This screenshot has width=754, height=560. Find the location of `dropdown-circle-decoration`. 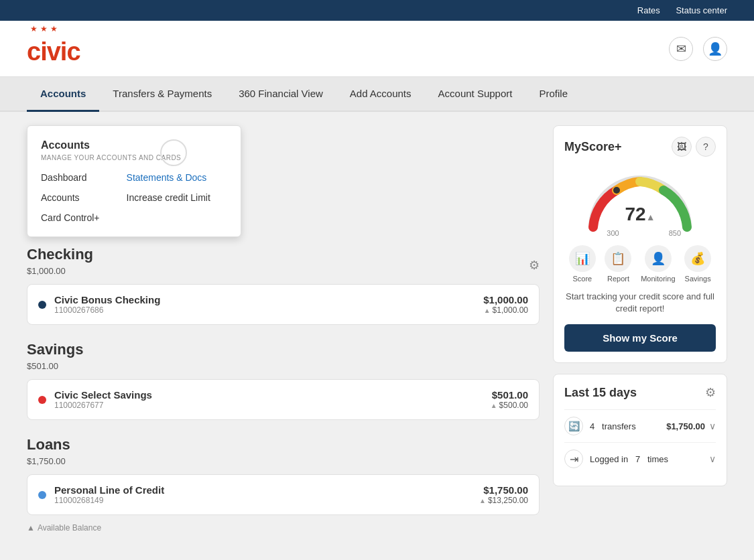

dropdown-circle-decoration is located at coordinates (174, 153).